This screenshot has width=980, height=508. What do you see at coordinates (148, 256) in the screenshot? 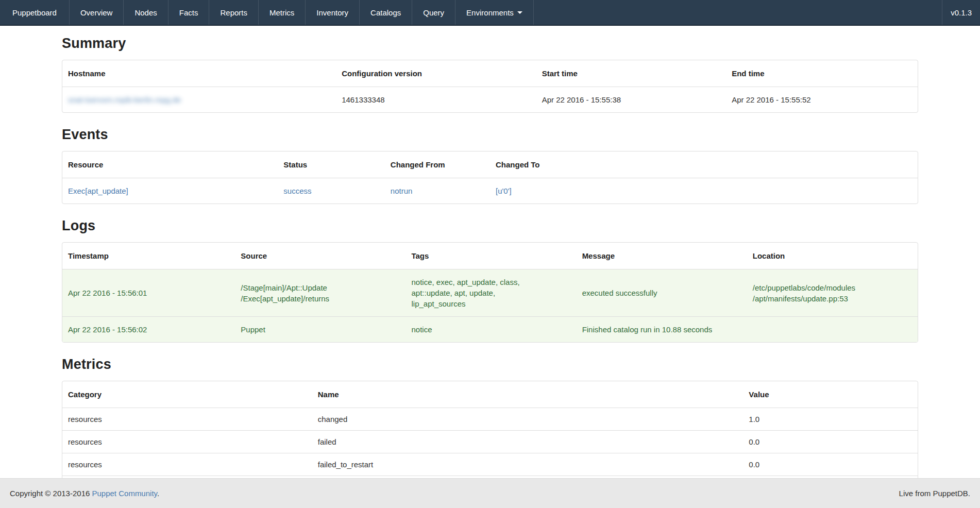
I see `logs-col-timestamp: Timestamp` at bounding box center [148, 256].